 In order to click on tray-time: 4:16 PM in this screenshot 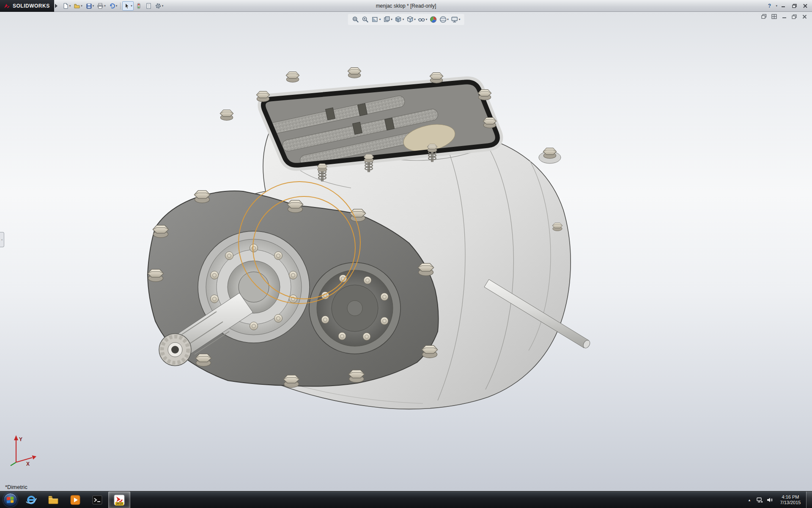, I will do `click(790, 497)`.